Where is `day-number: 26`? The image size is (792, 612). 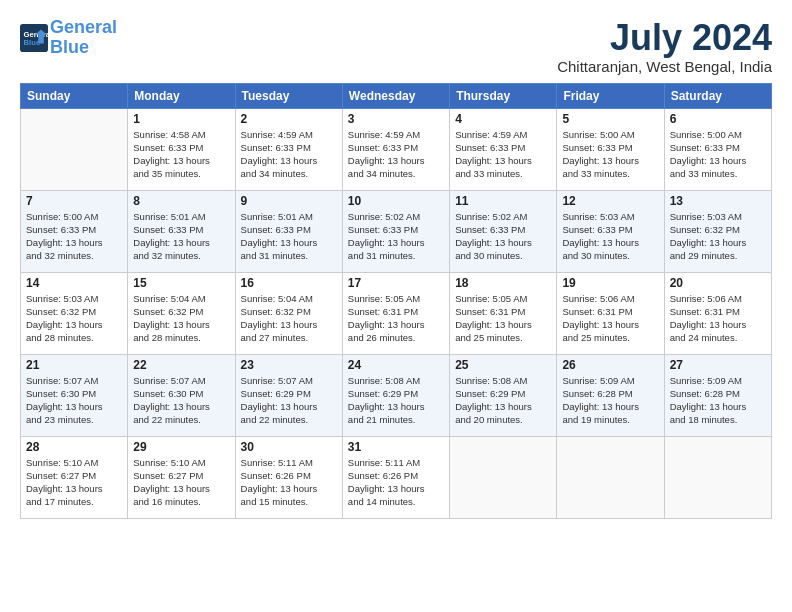 day-number: 26 is located at coordinates (610, 365).